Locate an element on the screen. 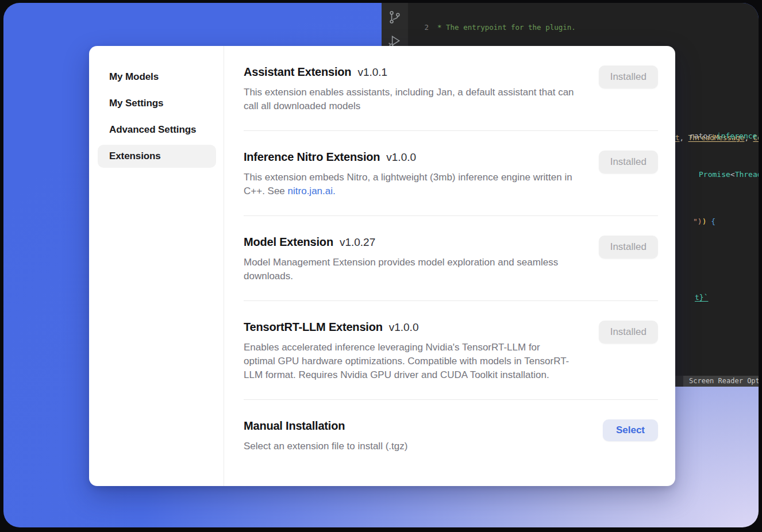 This screenshot has height=532, width=762. code-fragment: ")) { is located at coordinates (705, 222).